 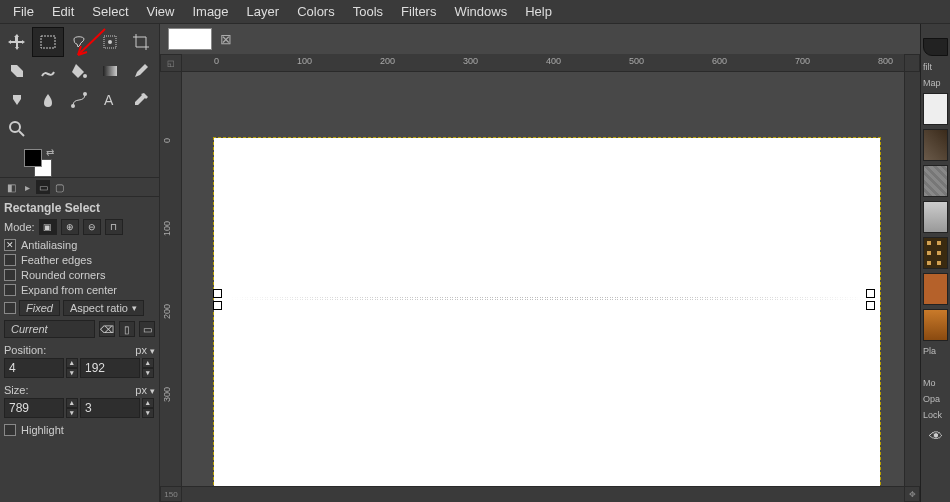 I want to click on menubar: File Edit Select View Image Layer Colors…, so click(x=475, y=12).